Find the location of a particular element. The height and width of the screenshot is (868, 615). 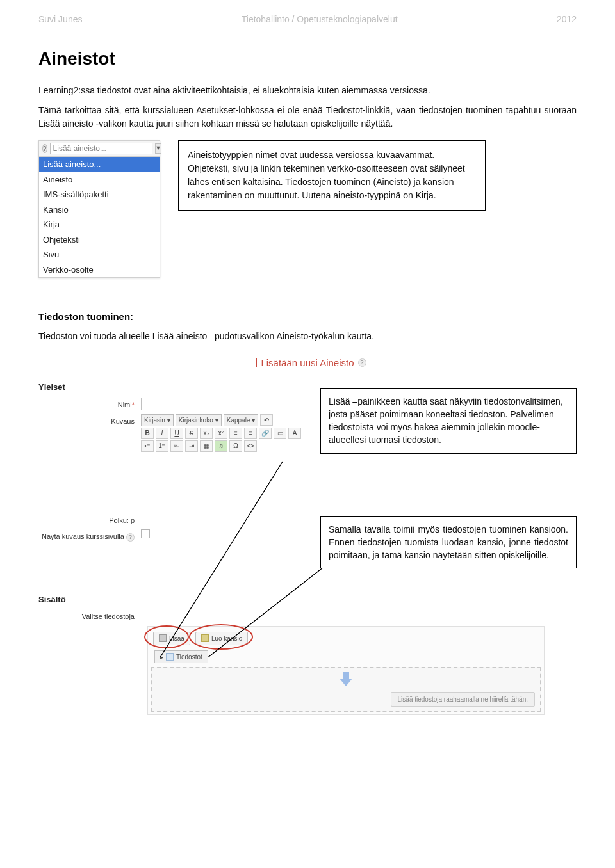

callout-lisaa-button: Lisää –painikkeen kautta saat näkyviin t… is located at coordinates (448, 421).